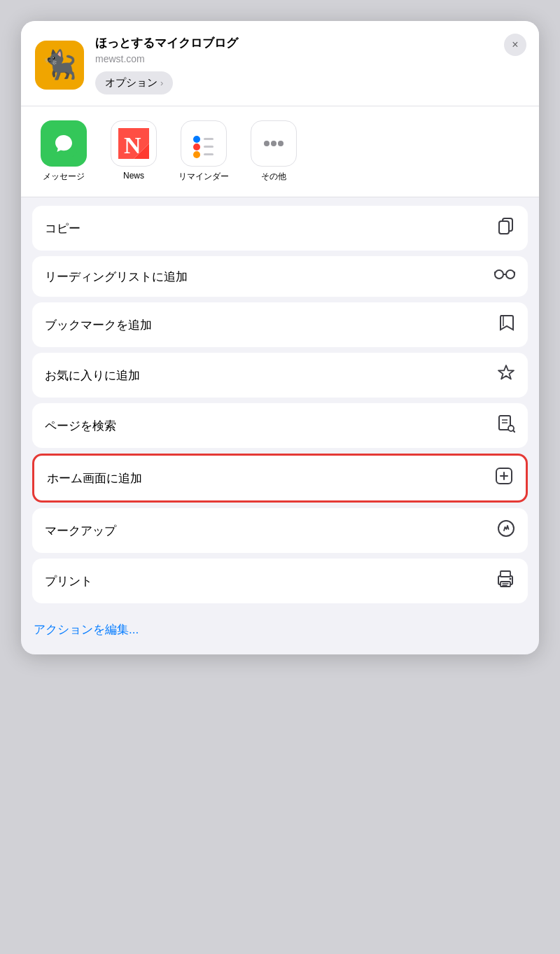  Describe the element at coordinates (64, 143) in the screenshot. I see `messages-icon` at that location.